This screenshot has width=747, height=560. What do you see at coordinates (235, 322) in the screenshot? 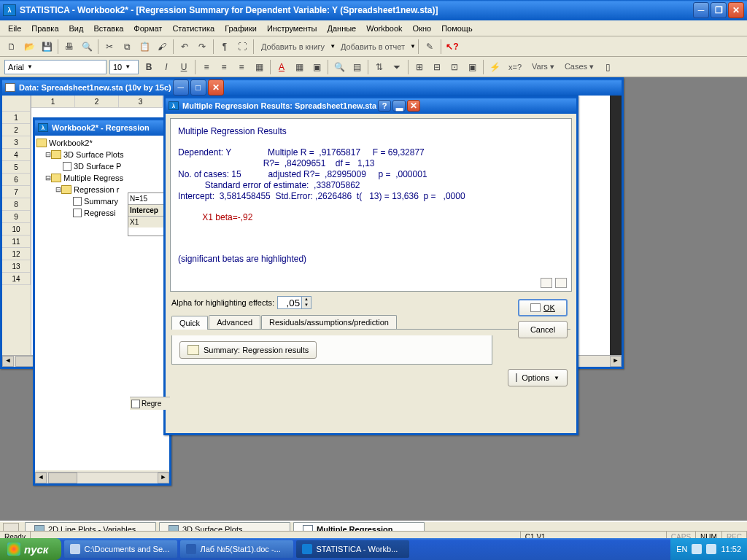
I see `tab-advanced: Advanced` at bounding box center [235, 322].